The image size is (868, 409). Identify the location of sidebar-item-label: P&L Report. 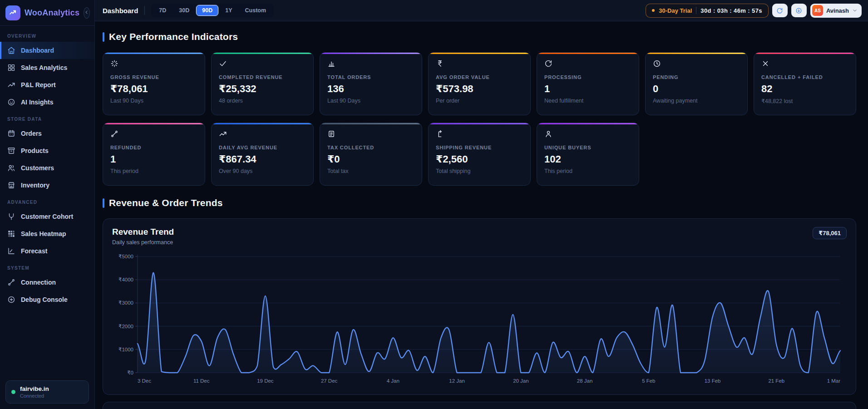
(38, 85).